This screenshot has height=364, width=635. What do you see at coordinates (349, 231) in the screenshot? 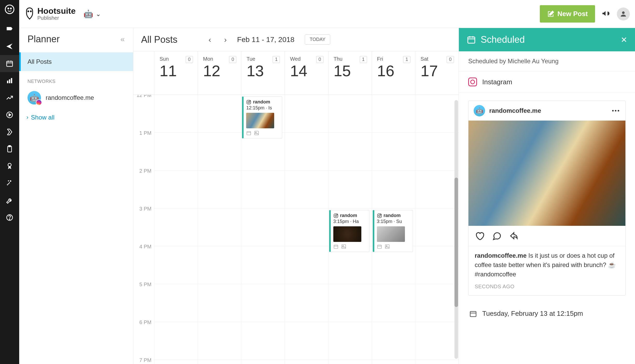
I see `event-card: random 3:15pm · Ha` at bounding box center [349, 231].